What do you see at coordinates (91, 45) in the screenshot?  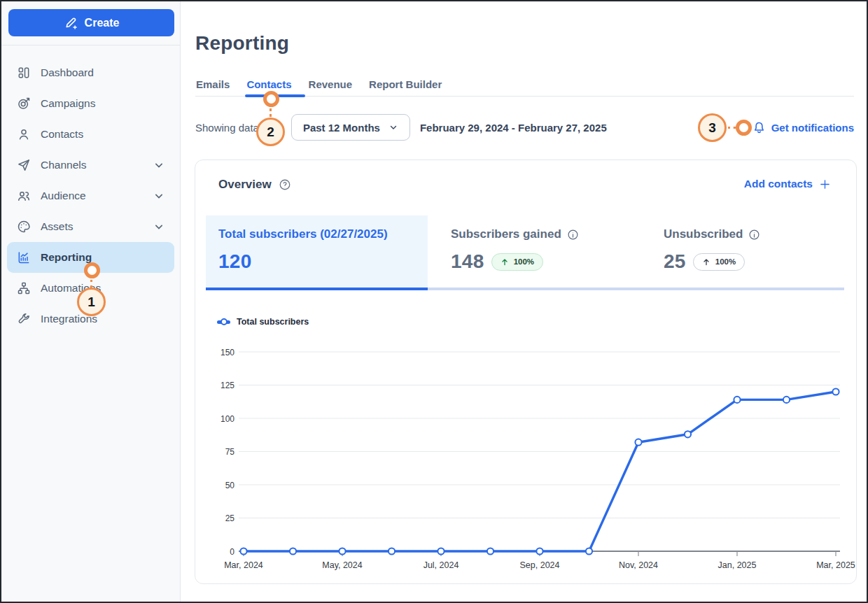 I see `sidebar-divider` at bounding box center [91, 45].